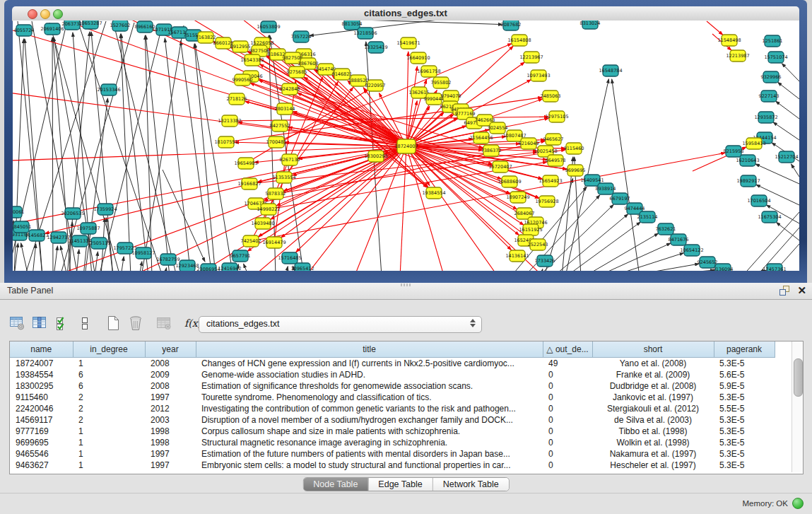  What do you see at coordinates (653, 397) in the screenshot?
I see `cell-short: Jankovic et al. (1997)` at bounding box center [653, 397].